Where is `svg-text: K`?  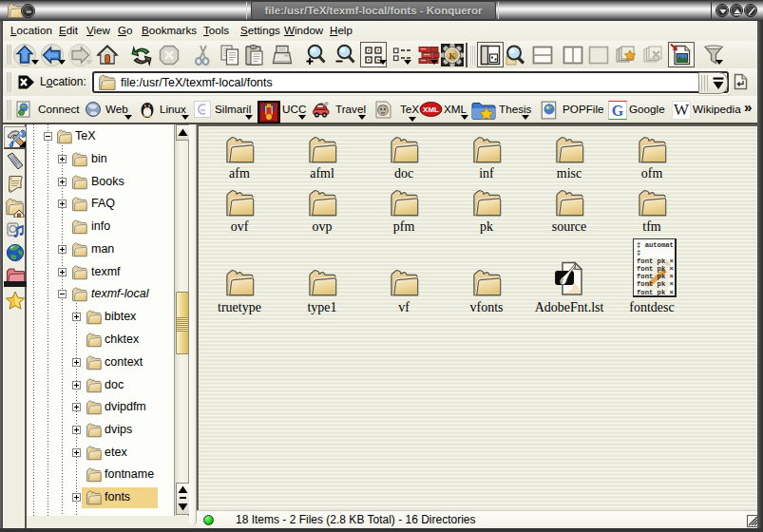 svg-text: K is located at coordinates (452, 56).